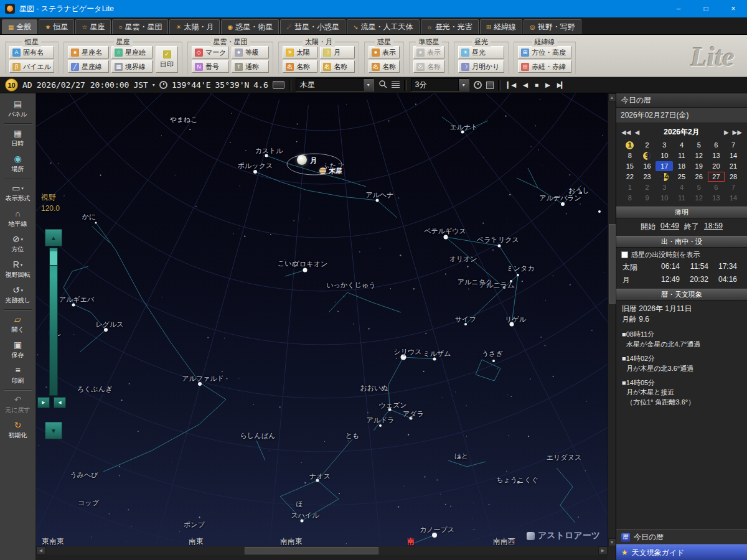 Image resolution: width=747 pixels, height=560 pixels. I want to click on scroll-up-icon: ▲, so click(613, 97).